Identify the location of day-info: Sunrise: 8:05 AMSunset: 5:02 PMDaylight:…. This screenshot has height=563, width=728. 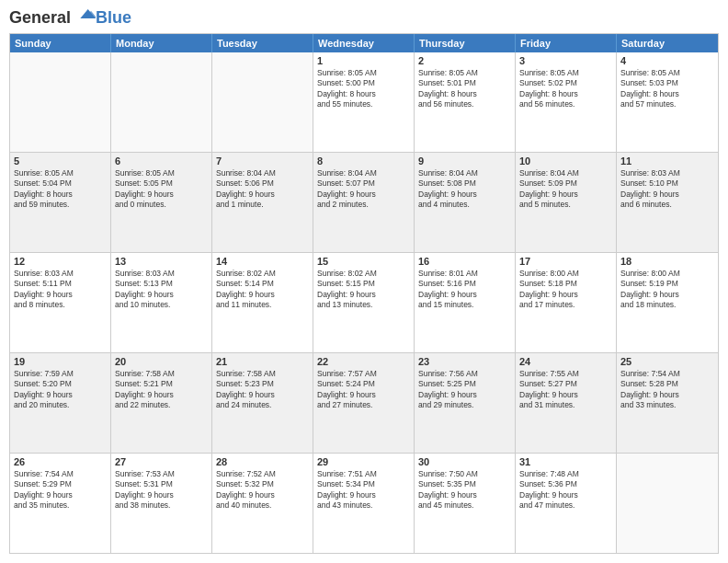
(566, 89).